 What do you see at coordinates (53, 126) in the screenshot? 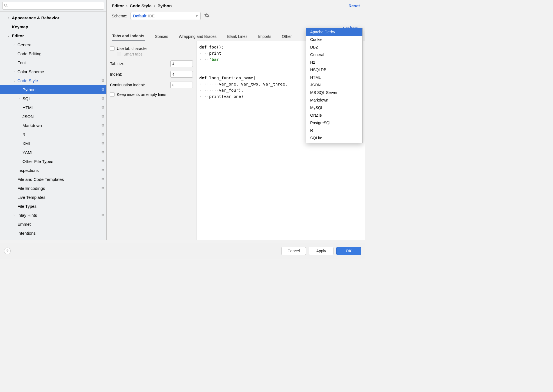
I see `settings-tree: ›Appearance & Behavior›Keymap⌄Editor›Gen…` at bounding box center [53, 126].